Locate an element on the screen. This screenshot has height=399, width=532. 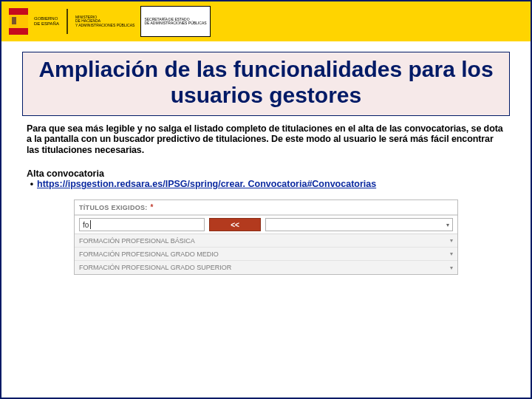
titulos-header: TÍTULOS EXIGIDOS: * is located at coordinates (266, 208).